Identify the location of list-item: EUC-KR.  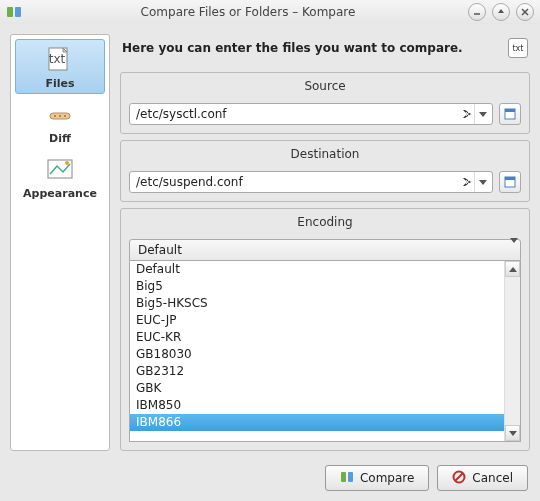
(317, 338).